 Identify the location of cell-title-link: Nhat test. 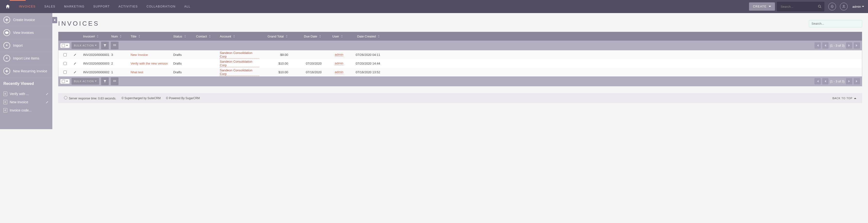
(137, 72).